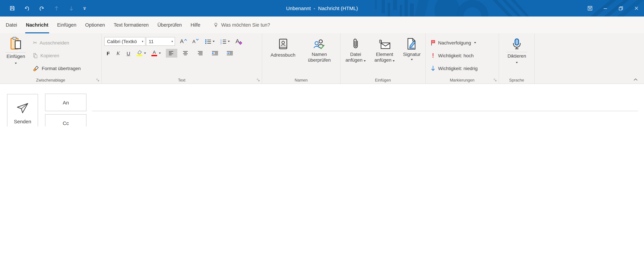 The height and width of the screenshot is (253, 644). Describe the element at coordinates (517, 63) in the screenshot. I see `dictate-dropdown-arrow` at that location.